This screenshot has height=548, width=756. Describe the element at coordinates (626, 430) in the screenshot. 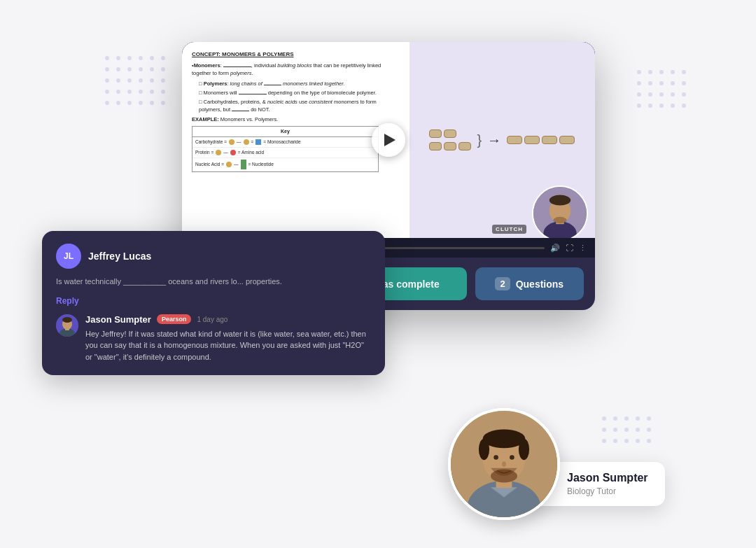

I see `dot-grid-bottom-right` at that location.